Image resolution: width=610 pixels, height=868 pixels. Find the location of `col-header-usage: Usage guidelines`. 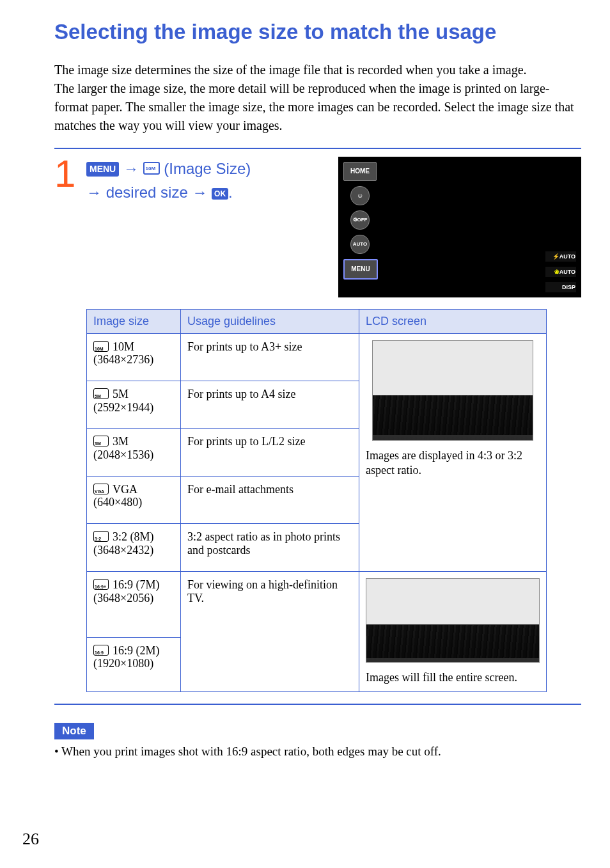

col-header-usage: Usage guidelines is located at coordinates (270, 321).